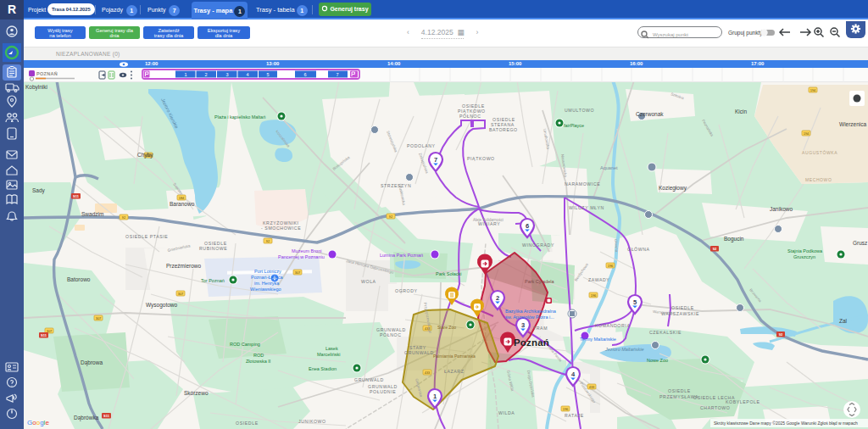 The image size is (868, 429). What do you see at coordinates (504, 130) in the screenshot?
I see `svg-text: BATOREGO` at bounding box center [504, 130].